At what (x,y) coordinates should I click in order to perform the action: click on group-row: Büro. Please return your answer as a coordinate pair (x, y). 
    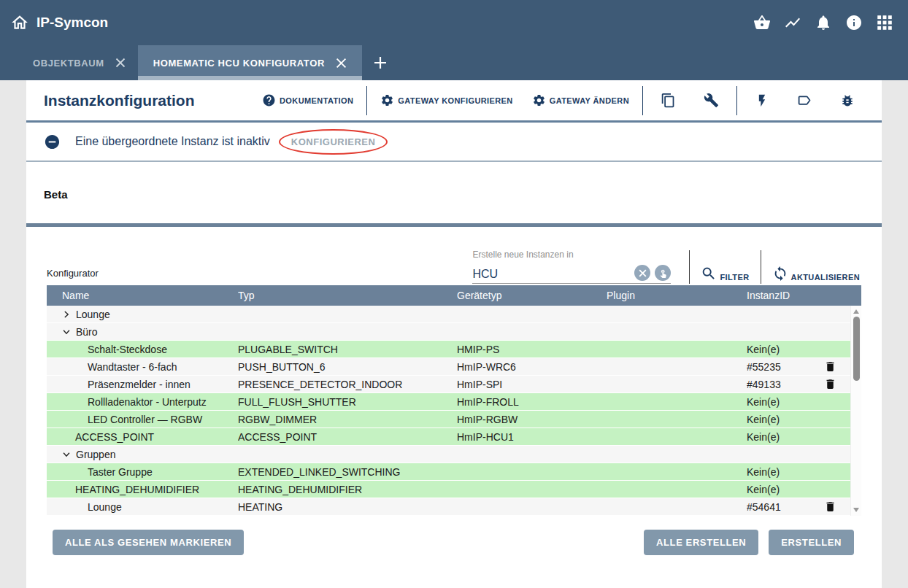
    Looking at the image, I should click on (448, 332).